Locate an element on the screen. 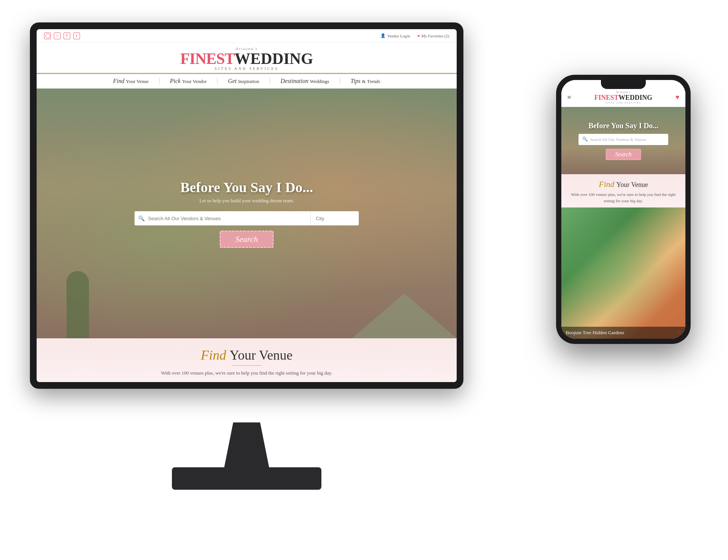  phone-notch is located at coordinates (623, 84).